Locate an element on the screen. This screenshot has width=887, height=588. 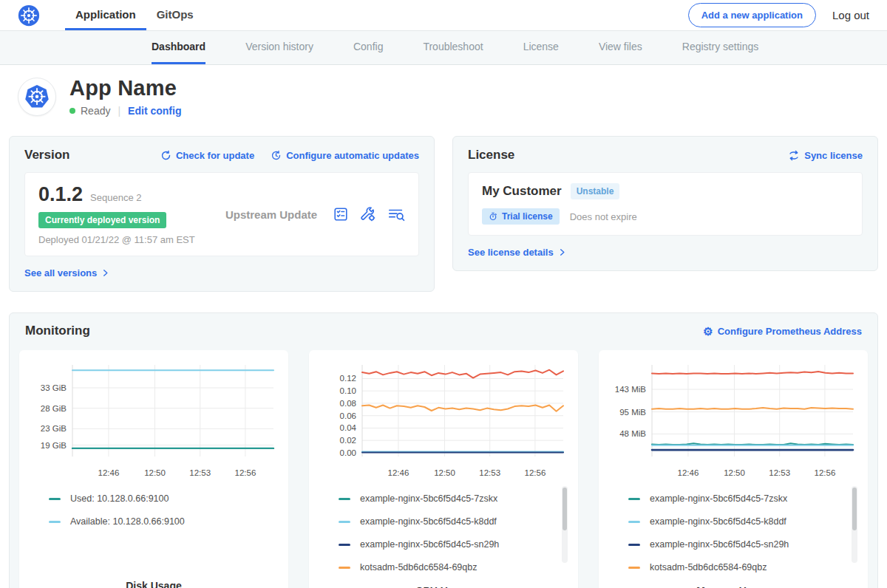
legend-label: Used: 10.128.0.66:9100 is located at coordinates (120, 499).